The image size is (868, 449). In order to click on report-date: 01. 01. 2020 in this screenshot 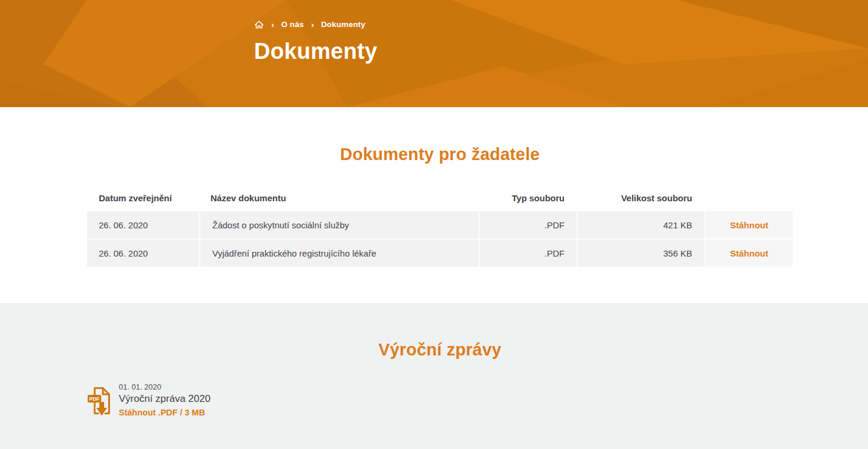, I will do `click(165, 387)`.